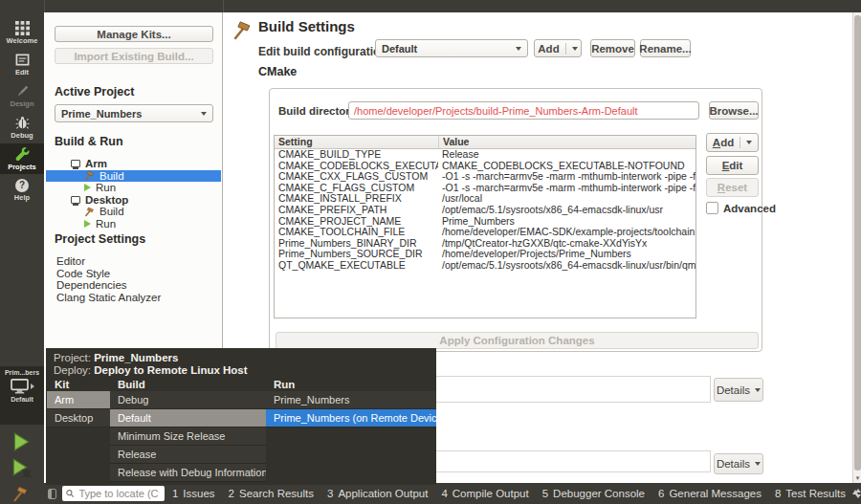 This screenshot has width=861, height=504. Describe the element at coordinates (105, 224) in the screenshot. I see `tree-row-label: Run` at that location.